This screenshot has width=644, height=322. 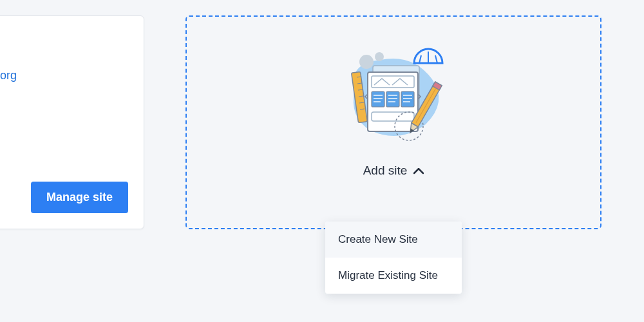 I want to click on migrate-existing-site-option: Migrate Existing Site, so click(x=393, y=276).